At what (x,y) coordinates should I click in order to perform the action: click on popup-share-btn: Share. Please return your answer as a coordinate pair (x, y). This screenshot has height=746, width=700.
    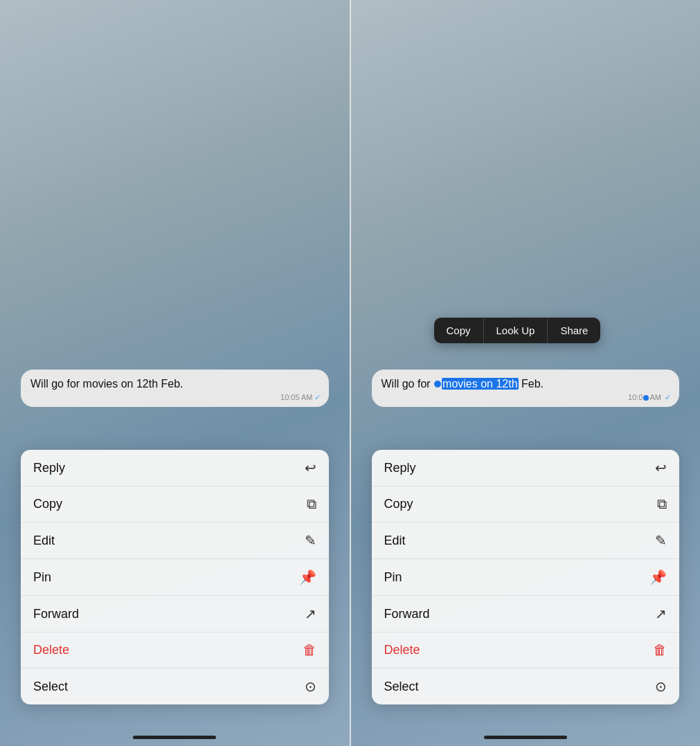
    Looking at the image, I should click on (574, 331).